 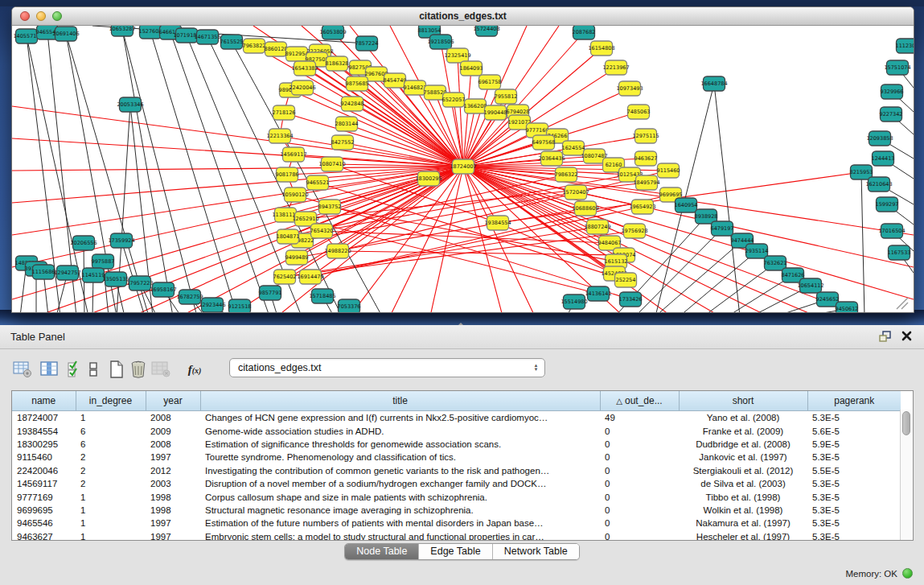 I want to click on graph-node: 14136141, so click(x=598, y=294).